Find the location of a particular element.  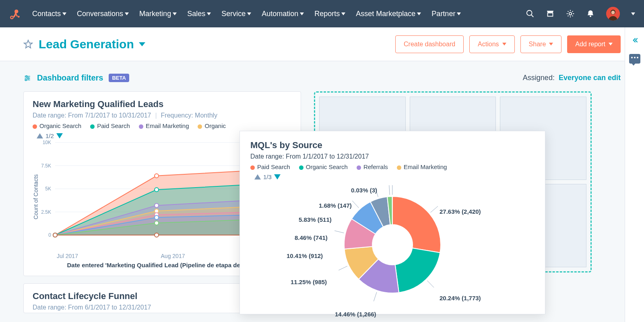

filters-link: Dashboard filters is located at coordinates (70, 78).